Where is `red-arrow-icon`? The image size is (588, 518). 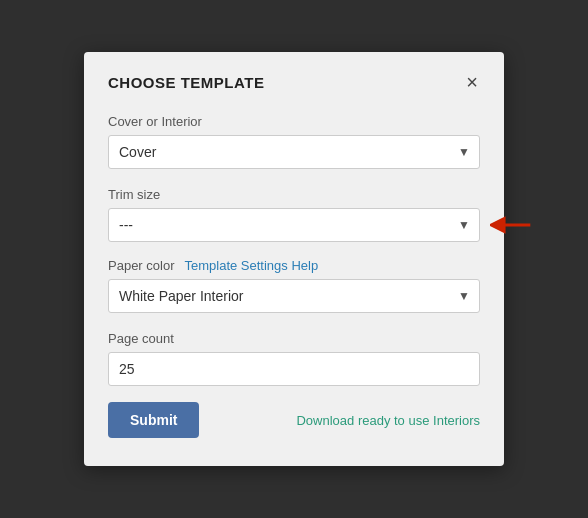 red-arrow-icon is located at coordinates (511, 225).